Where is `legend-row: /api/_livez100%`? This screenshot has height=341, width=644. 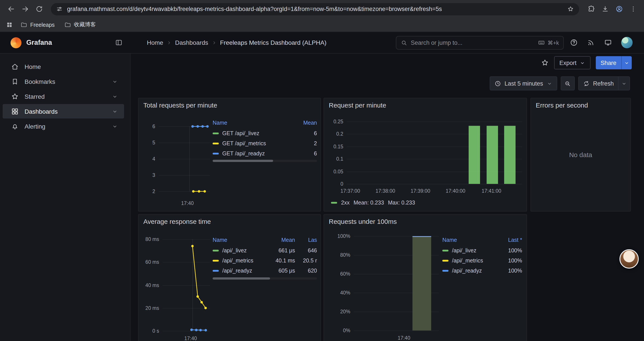 legend-row: /api/_livez100% is located at coordinates (482, 250).